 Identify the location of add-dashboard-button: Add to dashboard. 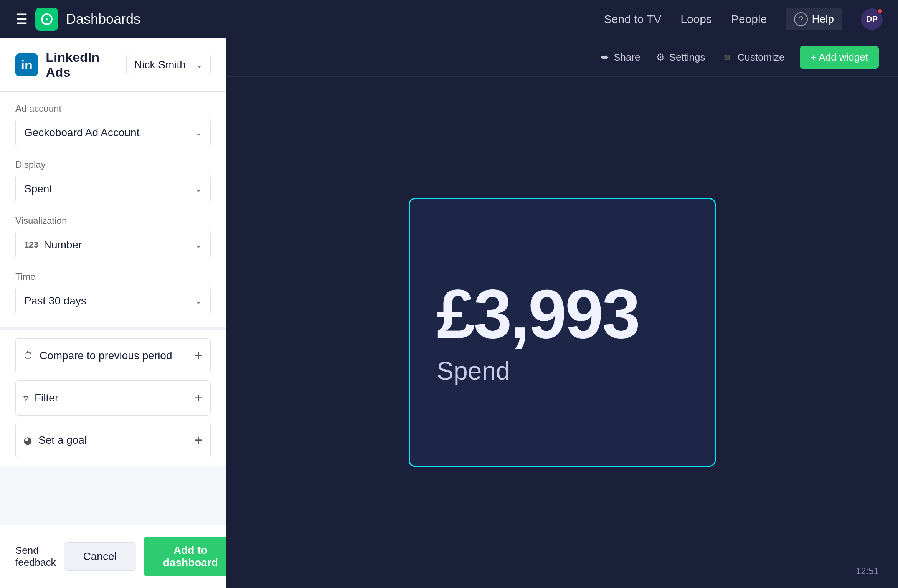
(190, 557).